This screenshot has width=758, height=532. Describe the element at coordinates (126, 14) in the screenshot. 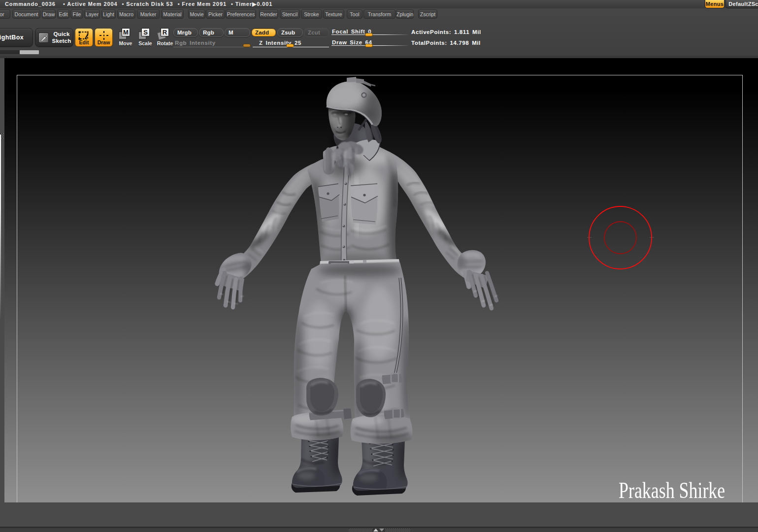

I see `menu-item-macro: Macro` at that location.